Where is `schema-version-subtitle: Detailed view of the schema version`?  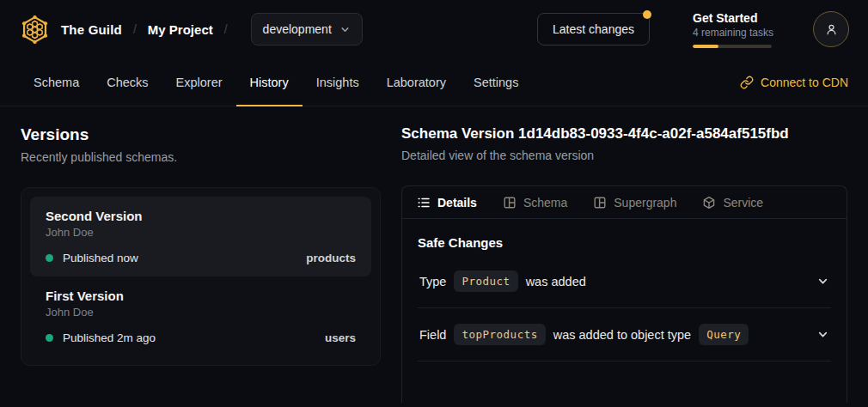 schema-version-subtitle: Detailed view of the schema version is located at coordinates (624, 155).